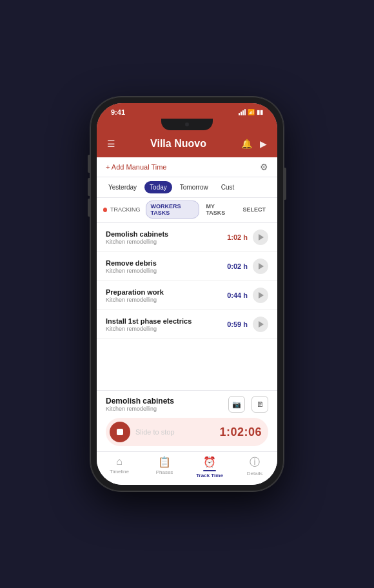 The width and height of the screenshot is (374, 588). What do you see at coordinates (165, 472) in the screenshot?
I see `nav-phases-label: Phases` at bounding box center [165, 472].